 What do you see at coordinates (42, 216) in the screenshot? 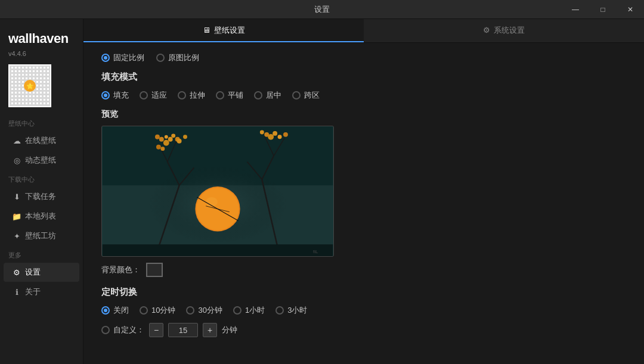
I see `sidebar-item-local-list: 📁 本地列表` at bounding box center [42, 216].